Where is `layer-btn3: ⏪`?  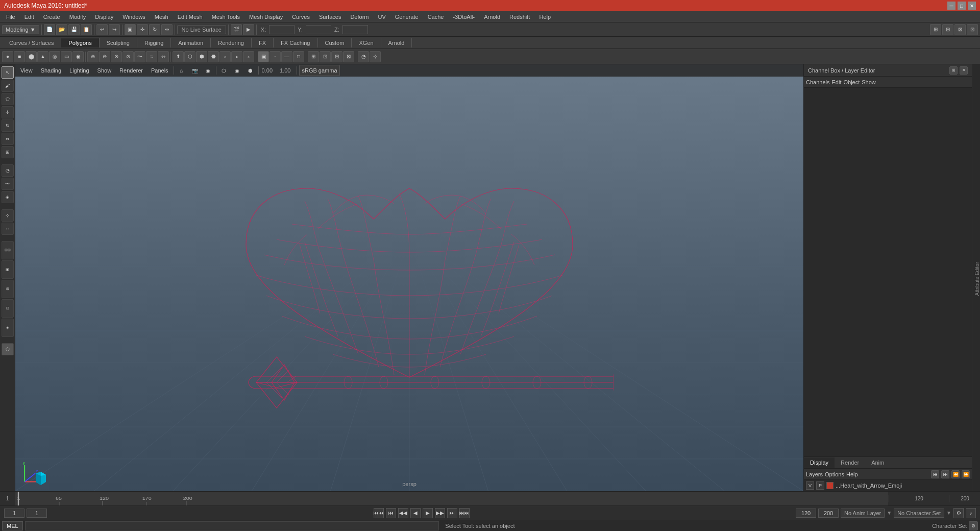
layer-btn3: ⏪ is located at coordinates (955, 474).